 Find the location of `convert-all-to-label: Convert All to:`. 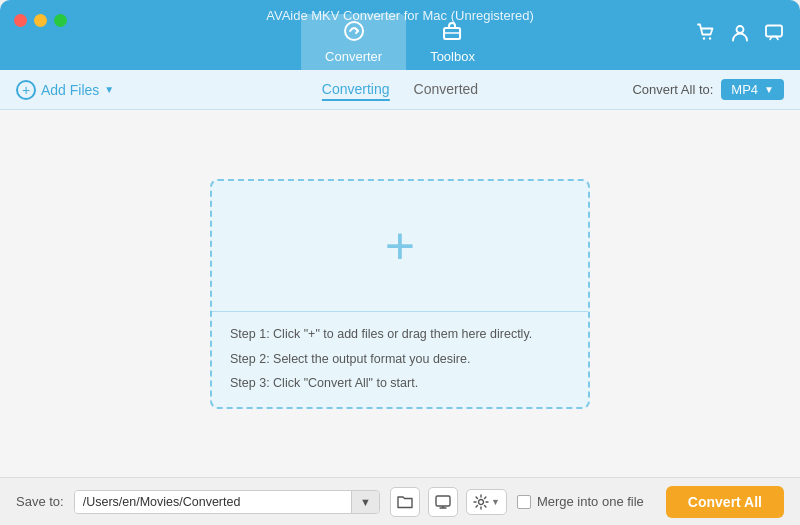

convert-all-to-label: Convert All to: is located at coordinates (672, 90).